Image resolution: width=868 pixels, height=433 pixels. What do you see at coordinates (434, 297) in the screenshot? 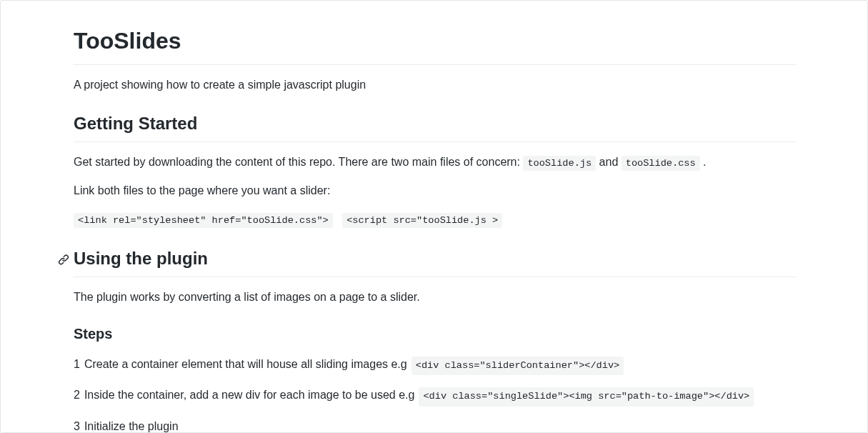
I see `using-p1: The plugin works by converting a list of…` at bounding box center [434, 297].